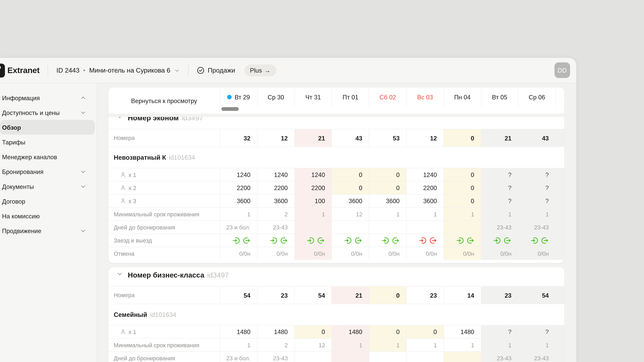 Image resolution: width=644 pixels, height=362 pixels. I want to click on value-cell: 54, so click(536, 295).